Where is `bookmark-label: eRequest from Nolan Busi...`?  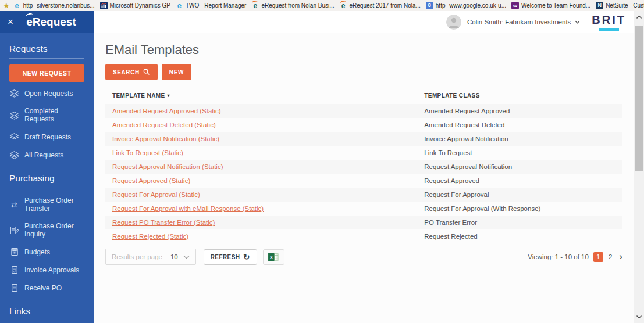 bookmark-label: eRequest from Nolan Busi... is located at coordinates (298, 6).